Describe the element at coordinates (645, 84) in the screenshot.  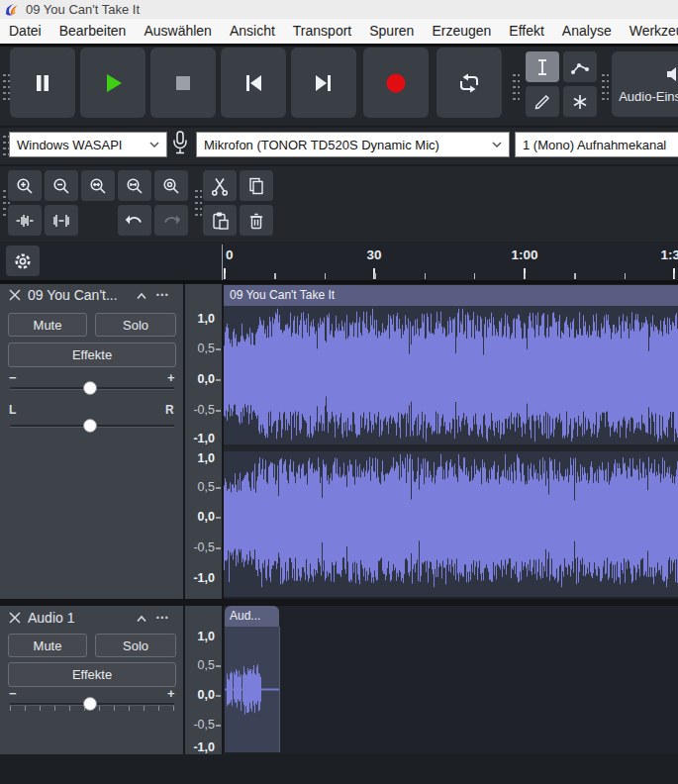
I see `audio-setup-button: Audio-Einstellungen` at that location.